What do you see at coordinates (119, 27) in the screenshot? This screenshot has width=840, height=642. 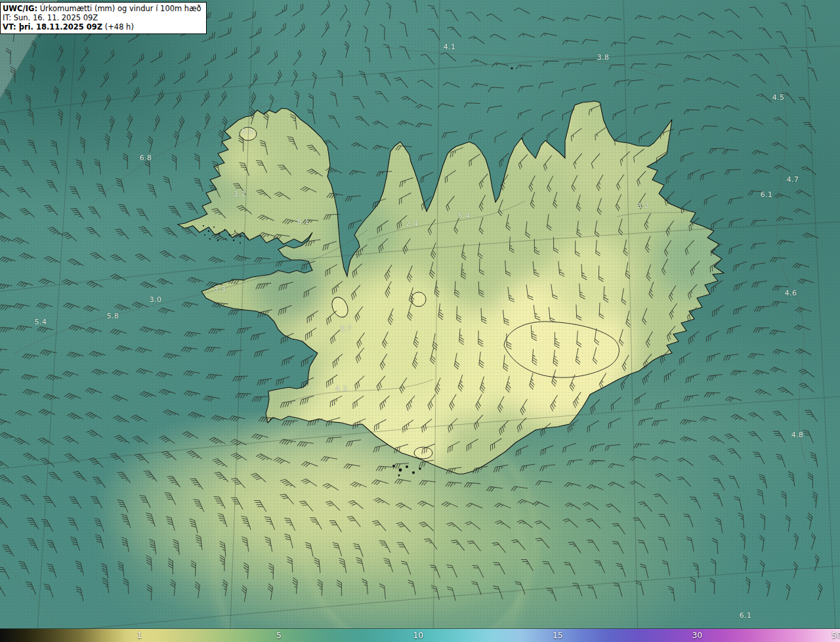 I see `valid-time-offset: (+48 h)` at bounding box center [119, 27].